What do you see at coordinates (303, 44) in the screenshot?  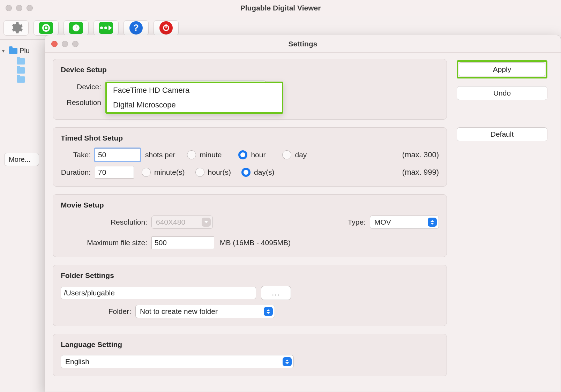 I see `settings-titlebar: Settings` at bounding box center [303, 44].